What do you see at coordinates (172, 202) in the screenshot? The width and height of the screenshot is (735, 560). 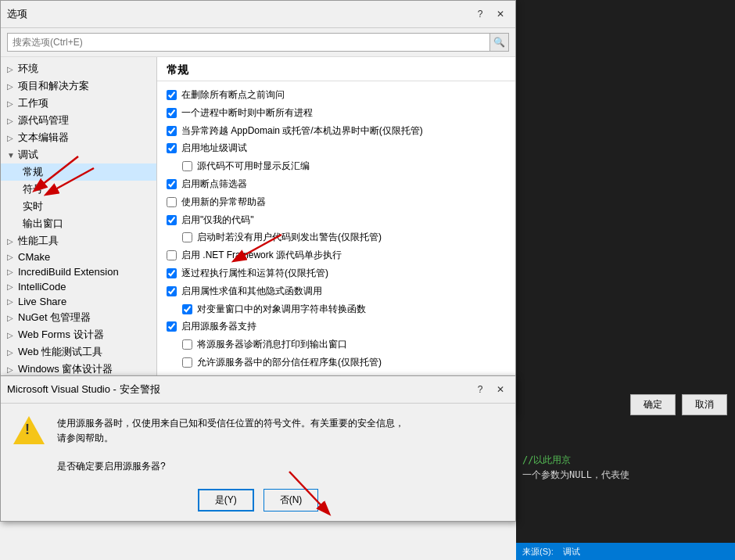 I see `cb-s7` at bounding box center [172, 202].